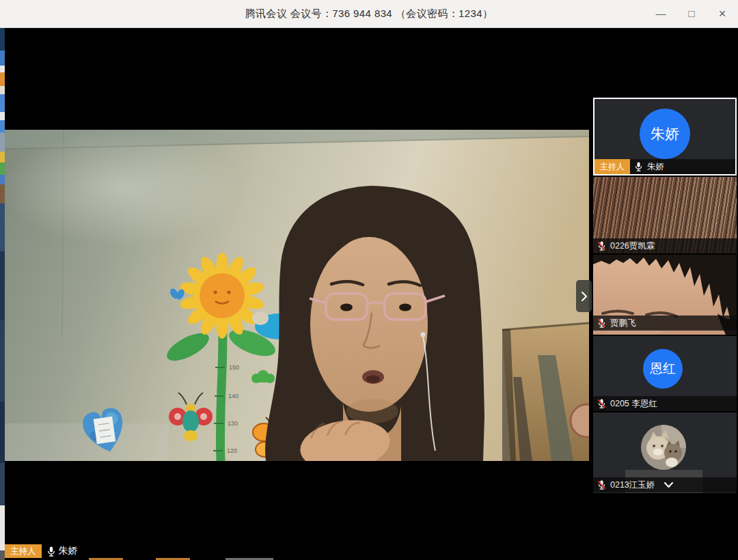 The width and height of the screenshot is (738, 560). Describe the element at coordinates (369, 14) in the screenshot. I see `window-title: 腾讯会议 会议号：736 944 834 （会议密码：1234）` at that location.